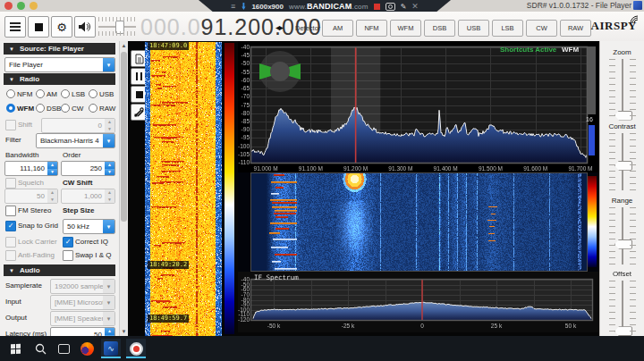 Image resolution: width=644 pixels, height=361 pixels. What do you see at coordinates (614, 26) in the screenshot?
I see `airspy-logo: AIRSPY` at bounding box center [614, 26].